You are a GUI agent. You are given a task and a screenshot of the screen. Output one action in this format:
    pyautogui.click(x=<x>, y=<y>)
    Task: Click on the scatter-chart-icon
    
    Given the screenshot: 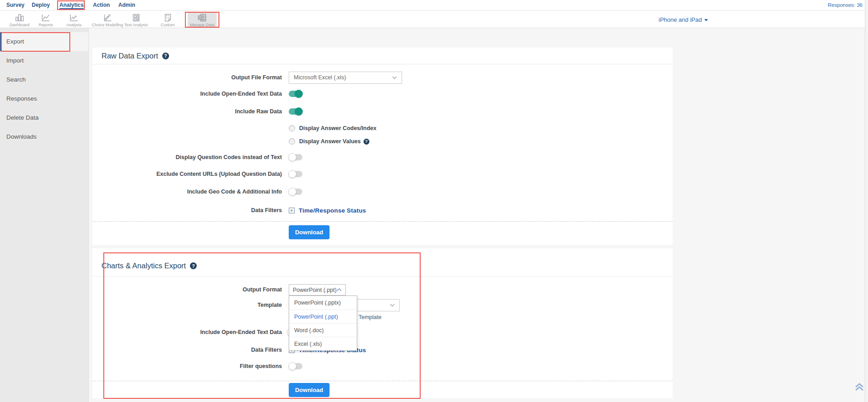 What is the action you would take?
    pyautogui.click(x=107, y=18)
    